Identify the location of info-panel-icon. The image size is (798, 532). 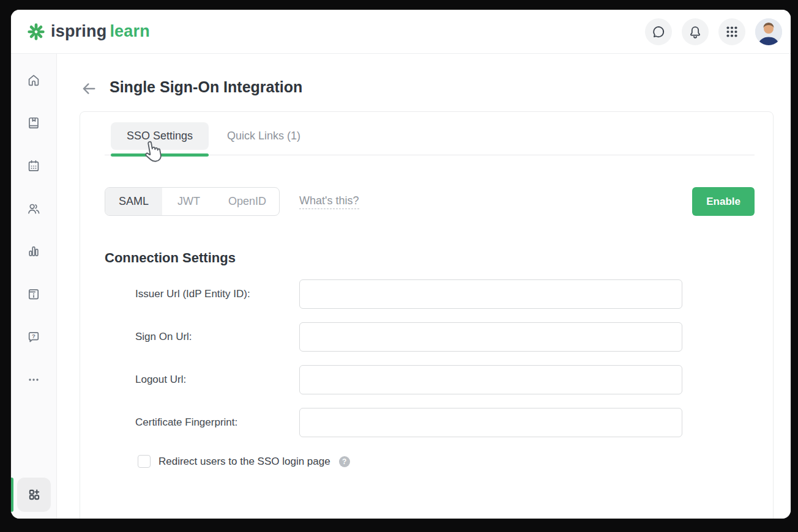
(34, 294).